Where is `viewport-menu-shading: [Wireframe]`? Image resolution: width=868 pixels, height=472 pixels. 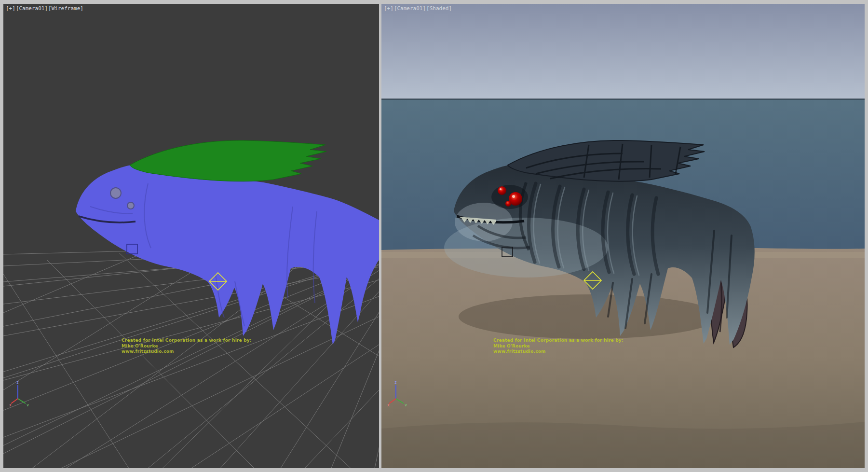 viewport-menu-shading: [Wireframe] is located at coordinates (66, 9).